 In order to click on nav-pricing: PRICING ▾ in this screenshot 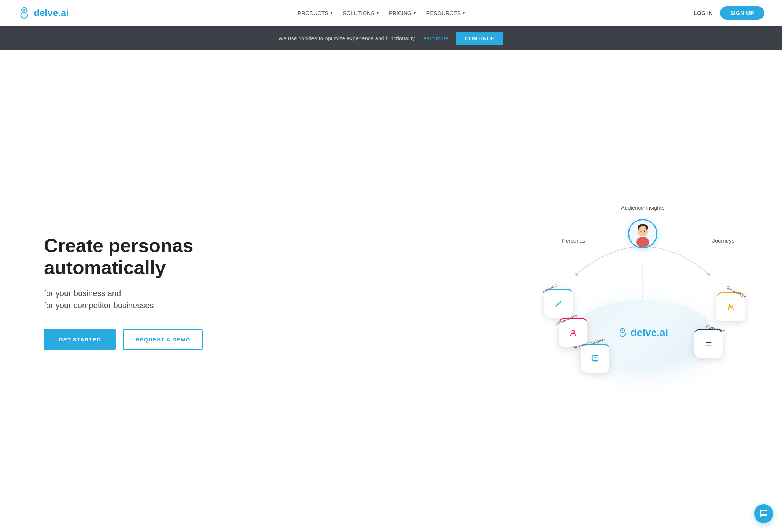, I will do `click(402, 13)`.